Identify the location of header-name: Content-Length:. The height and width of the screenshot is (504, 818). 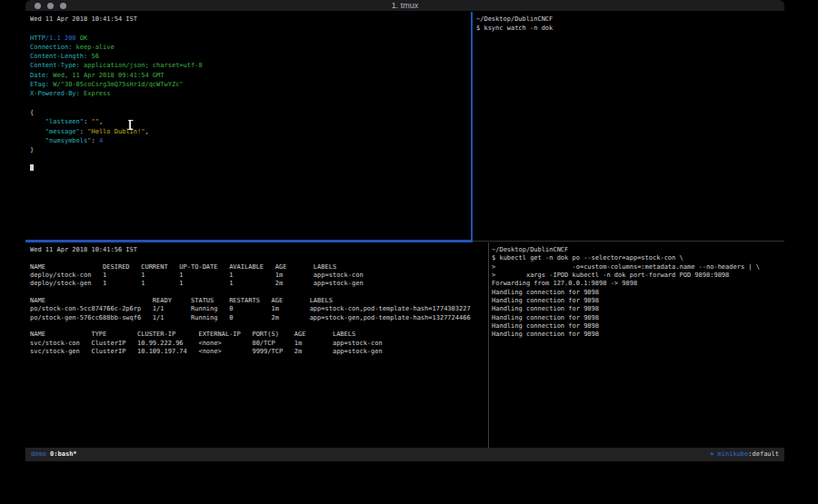
(58, 56).